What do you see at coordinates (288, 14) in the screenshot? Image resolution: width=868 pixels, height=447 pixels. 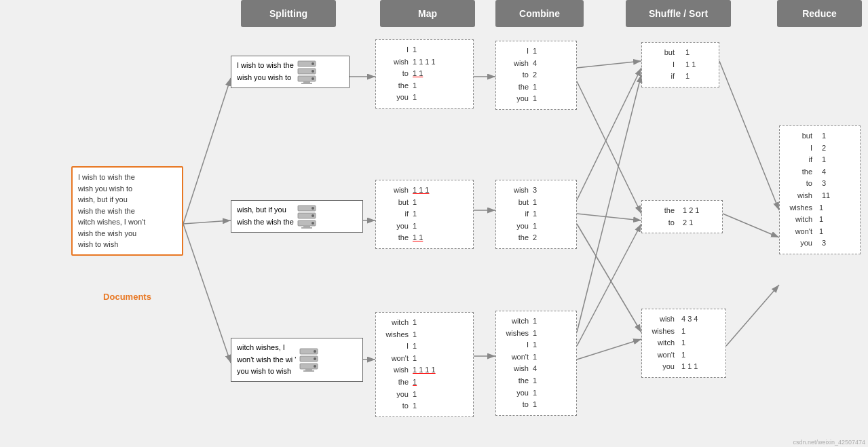 I see `splitting-header: Splitting` at bounding box center [288, 14].